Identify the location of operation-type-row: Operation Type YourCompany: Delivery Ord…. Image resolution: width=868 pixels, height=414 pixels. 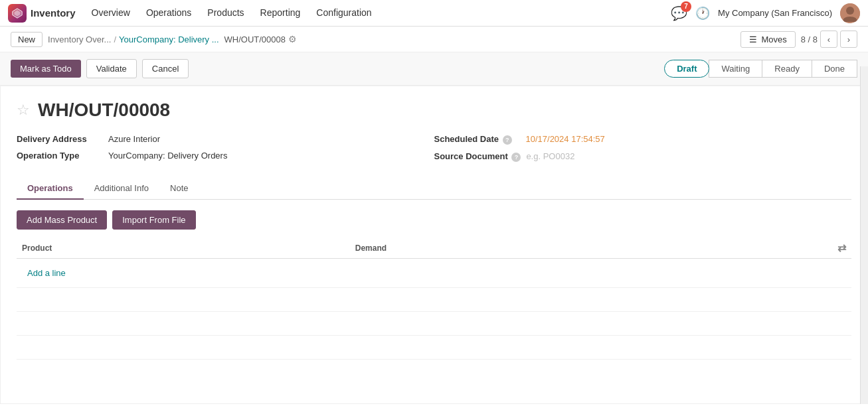
(226, 155).